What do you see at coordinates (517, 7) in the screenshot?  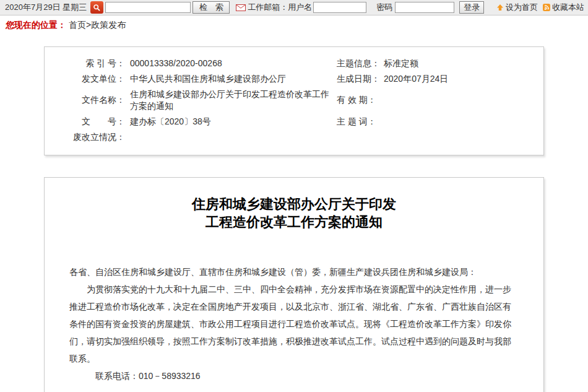 I see `set-home-link: 设为首页` at bounding box center [517, 7].